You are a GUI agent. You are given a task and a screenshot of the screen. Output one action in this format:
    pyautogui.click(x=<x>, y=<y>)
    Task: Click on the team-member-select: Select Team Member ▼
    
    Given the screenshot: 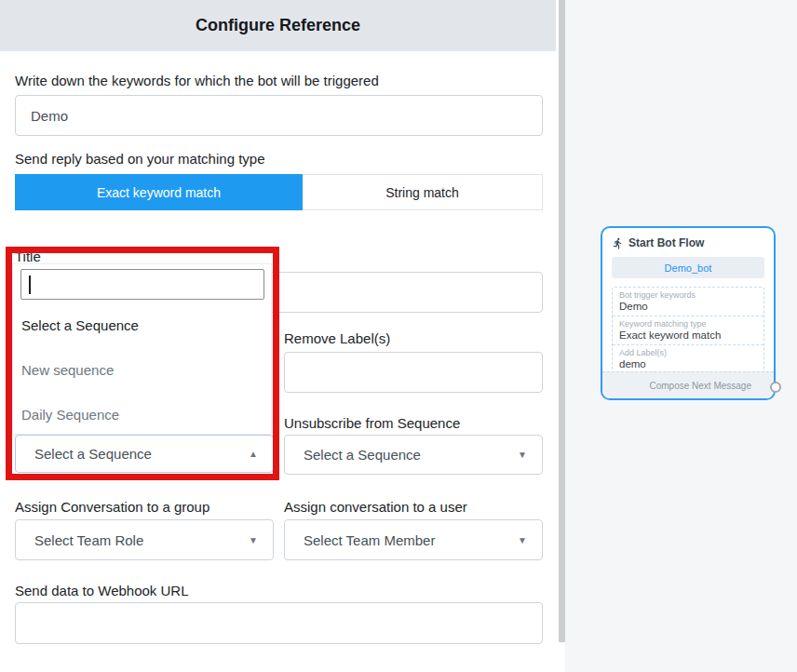 What is the action you would take?
    pyautogui.click(x=413, y=540)
    